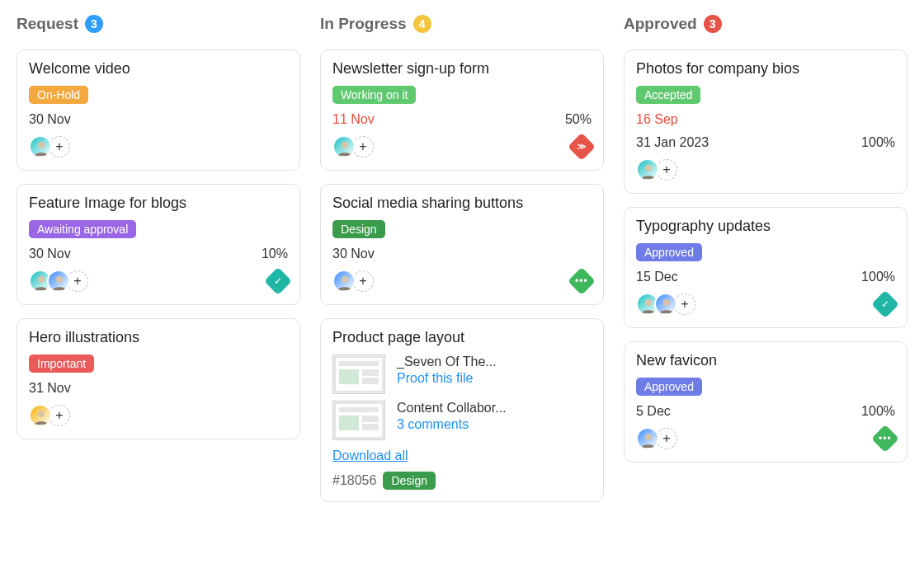 The height and width of the screenshot is (587, 924). Describe the element at coordinates (885, 439) in the screenshot. I see `priority-wrap: •••` at that location.